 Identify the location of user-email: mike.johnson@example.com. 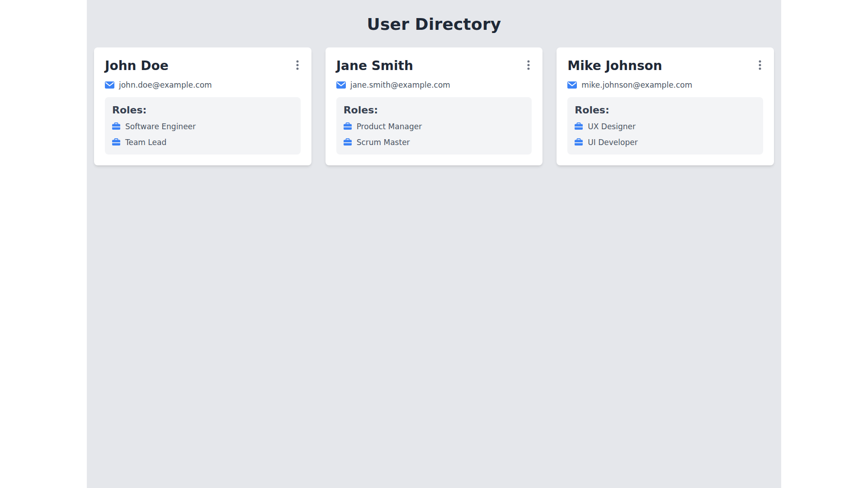
(637, 85).